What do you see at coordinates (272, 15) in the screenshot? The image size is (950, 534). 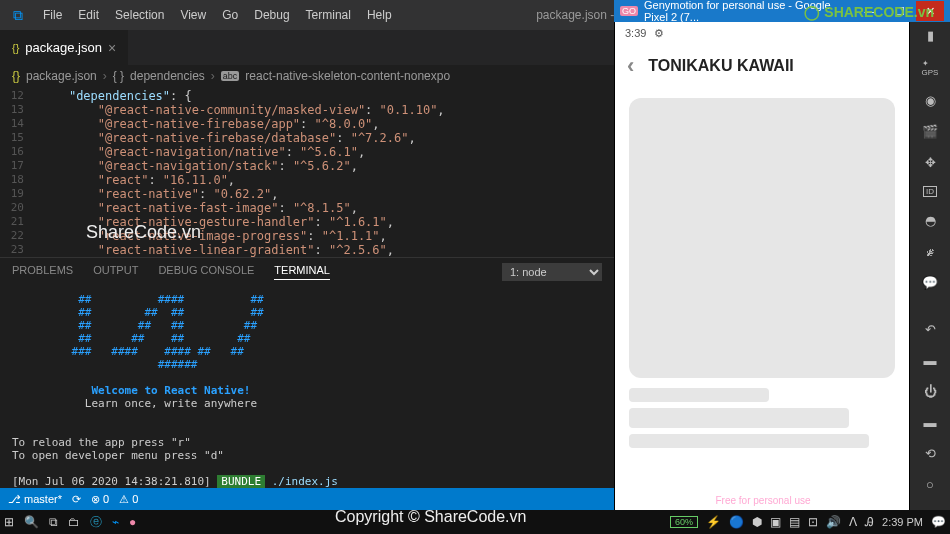 I see `menu-debug: Debug` at bounding box center [272, 15].